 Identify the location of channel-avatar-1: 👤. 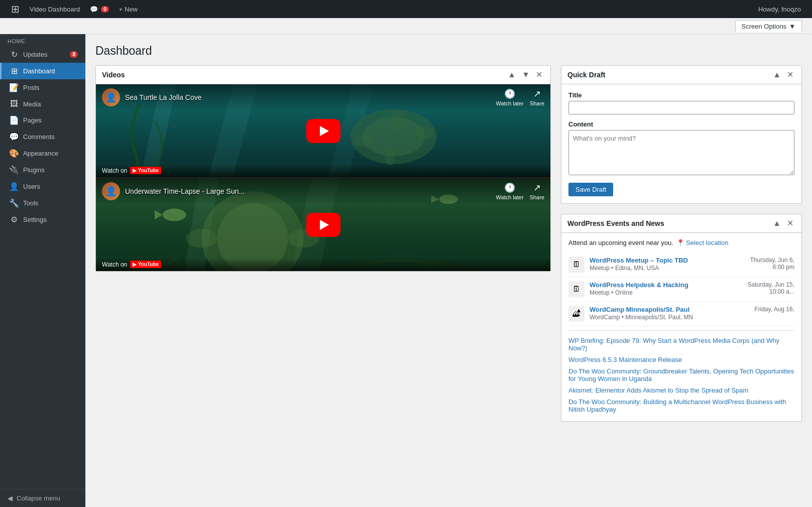
(111, 97).